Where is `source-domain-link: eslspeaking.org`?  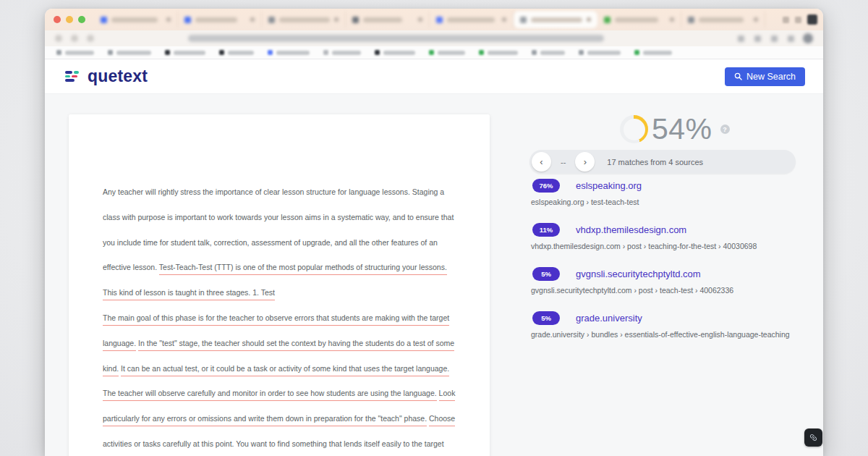
source-domain-link: eslspeaking.org is located at coordinates (609, 185).